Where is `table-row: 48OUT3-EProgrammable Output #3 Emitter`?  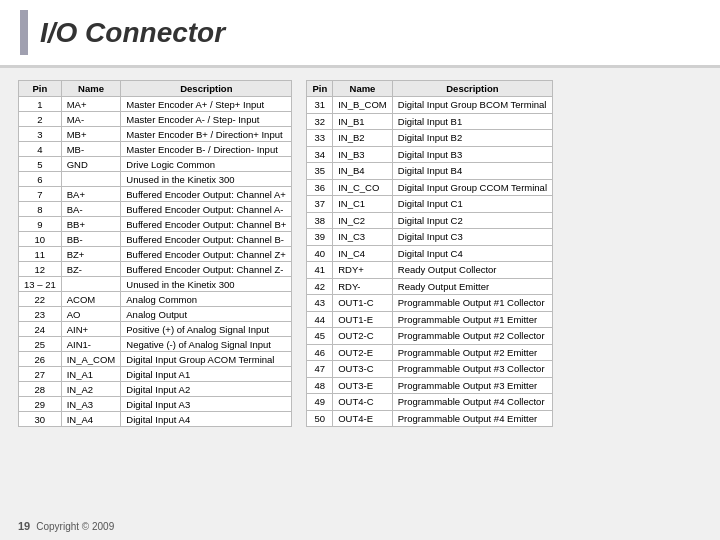 table-row: 48OUT3-EProgrammable Output #3 Emitter is located at coordinates (430, 386).